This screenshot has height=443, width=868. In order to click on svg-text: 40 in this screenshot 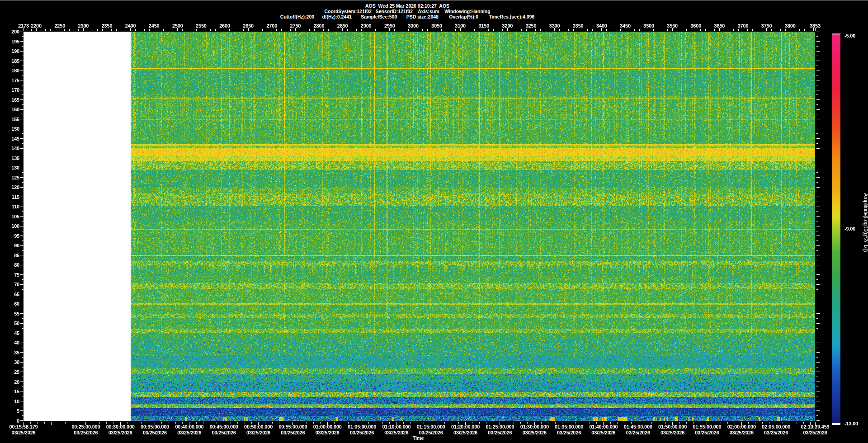, I will do `click(17, 343)`.